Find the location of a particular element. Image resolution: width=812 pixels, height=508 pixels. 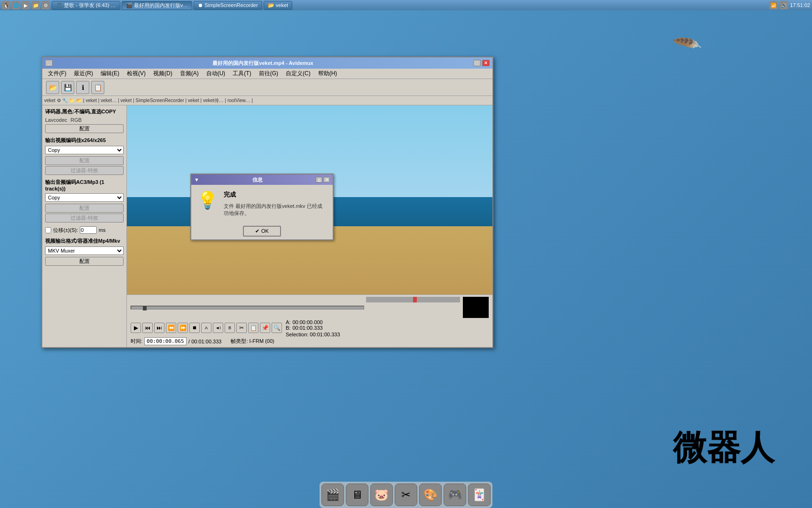

window-title: 最好用的国内发行版veket.mp4 - Avidemux is located at coordinates (263, 63).